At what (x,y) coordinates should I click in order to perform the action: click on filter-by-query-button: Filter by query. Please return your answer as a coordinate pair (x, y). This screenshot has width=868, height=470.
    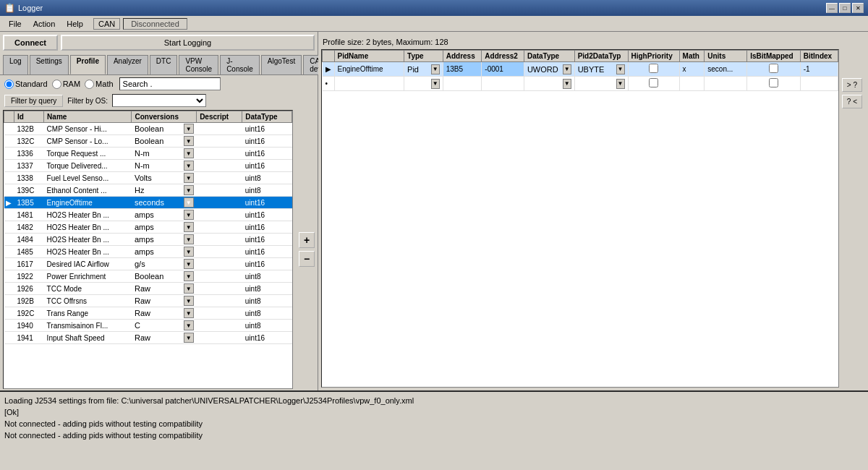
    Looking at the image, I should click on (33, 101).